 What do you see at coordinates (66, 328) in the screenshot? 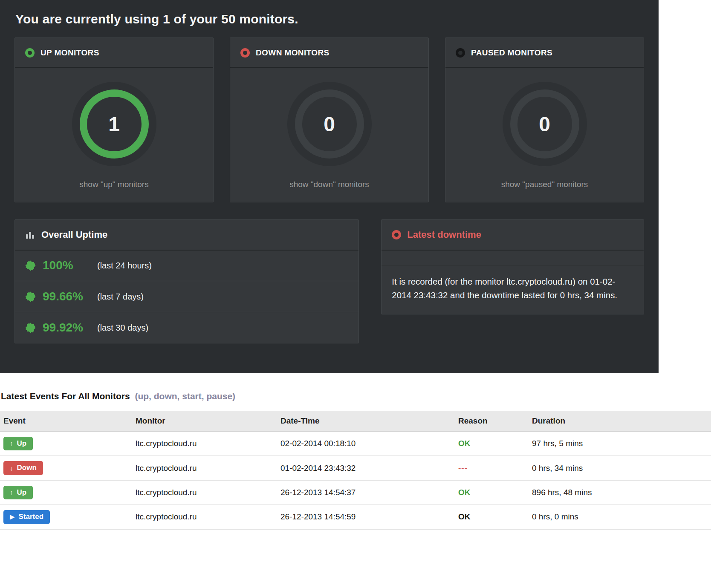
I see `uptime-percent-30d: 99.92%` at bounding box center [66, 328].